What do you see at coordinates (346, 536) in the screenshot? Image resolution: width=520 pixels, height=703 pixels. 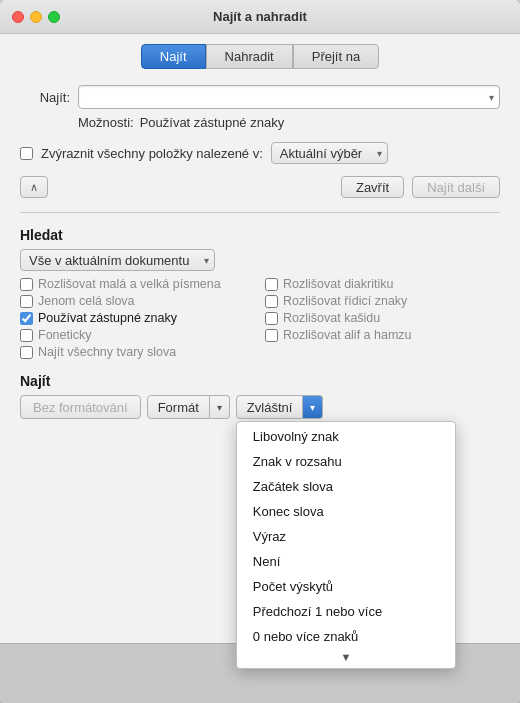 I see `dropdown-item-4: Výraz` at bounding box center [346, 536].